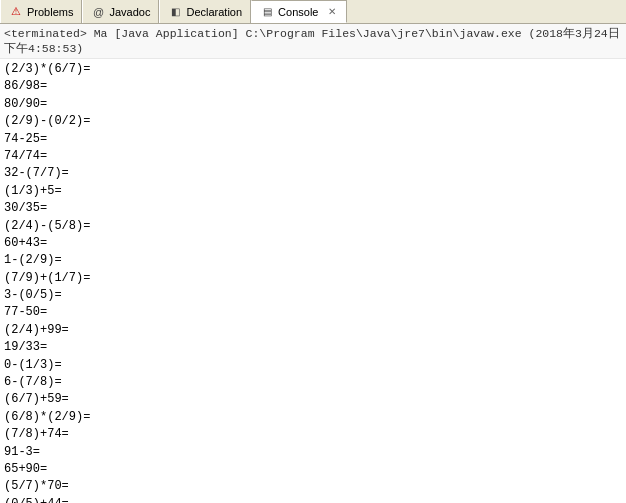 The image size is (626, 503). What do you see at coordinates (313, 452) in the screenshot?
I see `list-item: 91-3=` at bounding box center [313, 452].